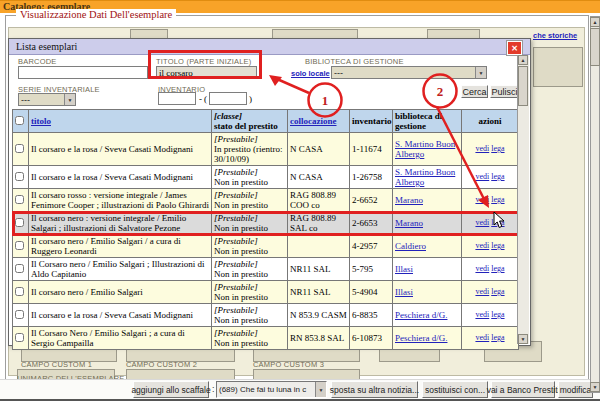 This screenshot has height=402, width=600. I want to click on inventario-to-input, so click(228, 98).